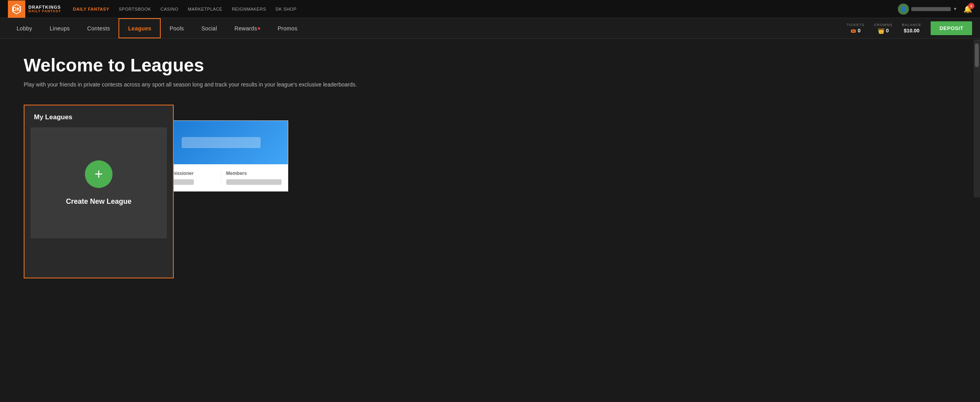  What do you see at coordinates (170, 9) in the screenshot?
I see `top-nav-casino: CASINO` at bounding box center [170, 9].